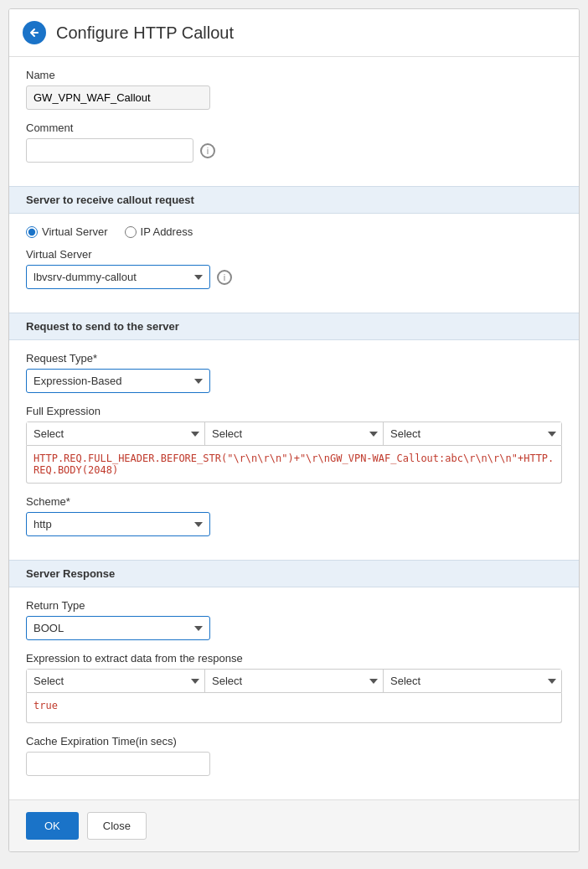  Describe the element at coordinates (145, 34) in the screenshot. I see `page-title: Configure HTTP Callout` at that location.